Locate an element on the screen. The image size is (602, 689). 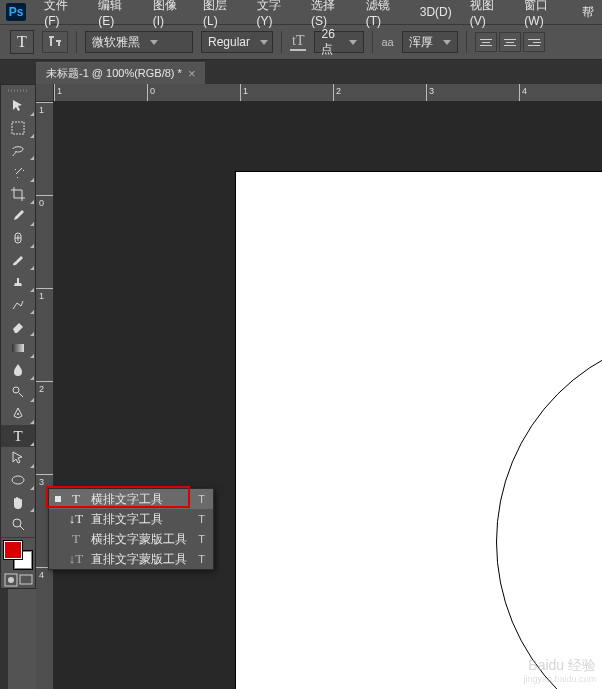
flyout-label: 横排文字工具 is located at coordinates (127, 500).